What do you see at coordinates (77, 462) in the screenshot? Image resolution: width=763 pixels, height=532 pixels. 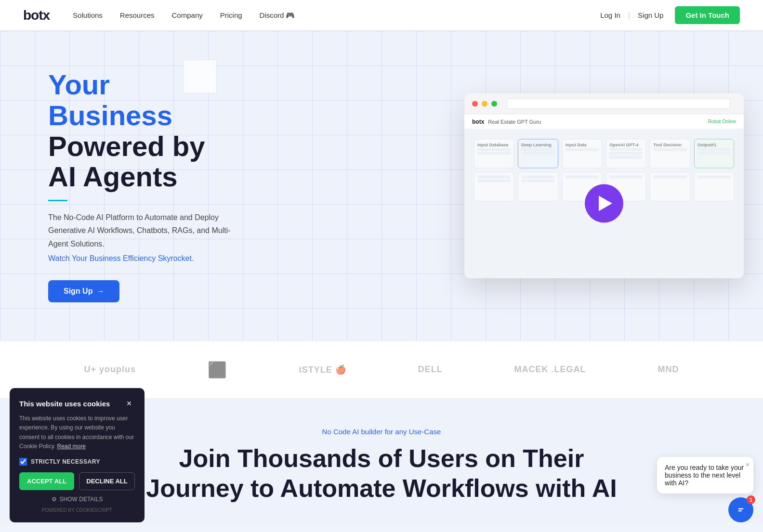 I see `cookie-checkbox-row: STRICTLY NECESSARY` at bounding box center [77, 462].